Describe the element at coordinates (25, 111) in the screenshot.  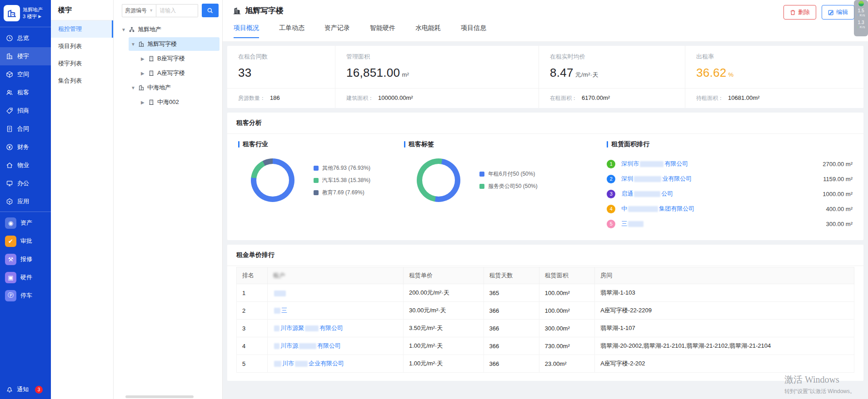
I see `sidebar-item-leasing: 招商` at that location.